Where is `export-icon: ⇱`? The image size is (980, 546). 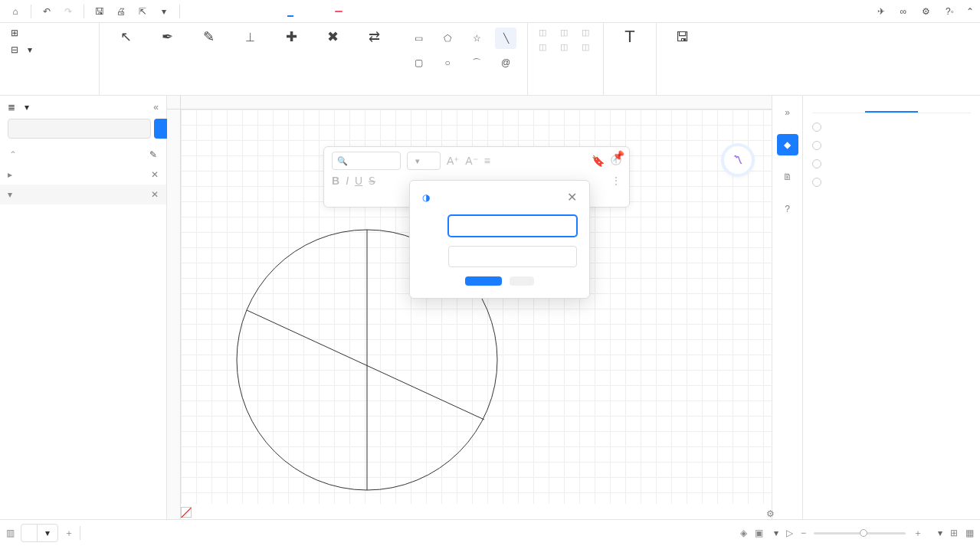 export-icon: ⇱ is located at coordinates (143, 11).